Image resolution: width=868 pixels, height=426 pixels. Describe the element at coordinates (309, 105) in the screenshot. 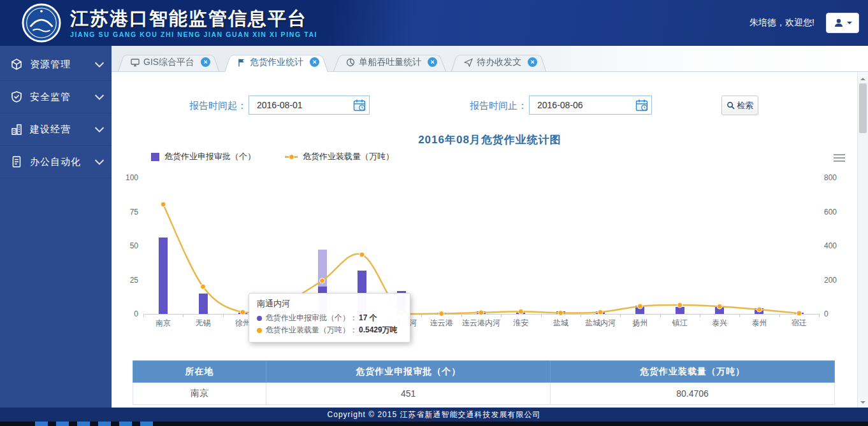

I see `start-date-field` at that location.